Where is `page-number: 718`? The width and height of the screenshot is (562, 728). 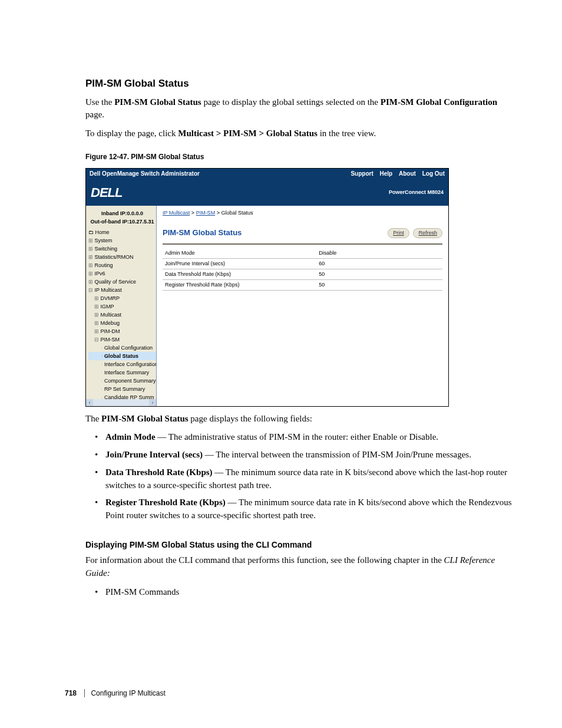 page-number: 718 is located at coordinates (71, 693).